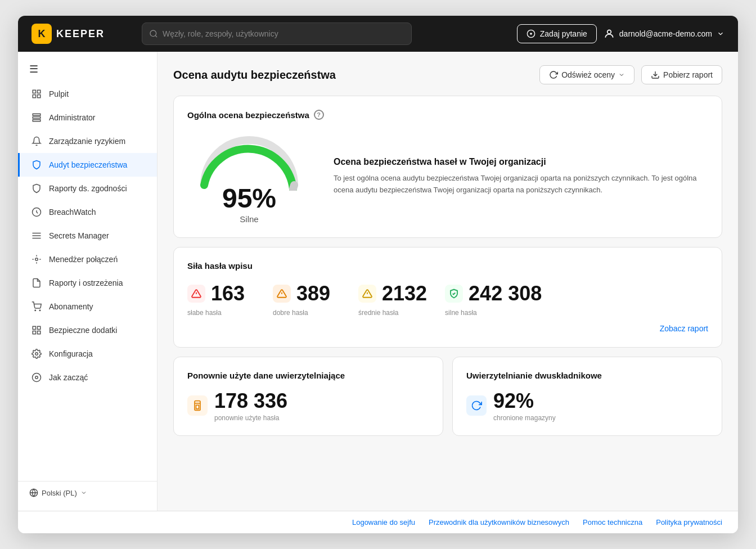  Describe the element at coordinates (378, 313) in the screenshot. I see `strength-label-medium: średnie hasła` at that location.